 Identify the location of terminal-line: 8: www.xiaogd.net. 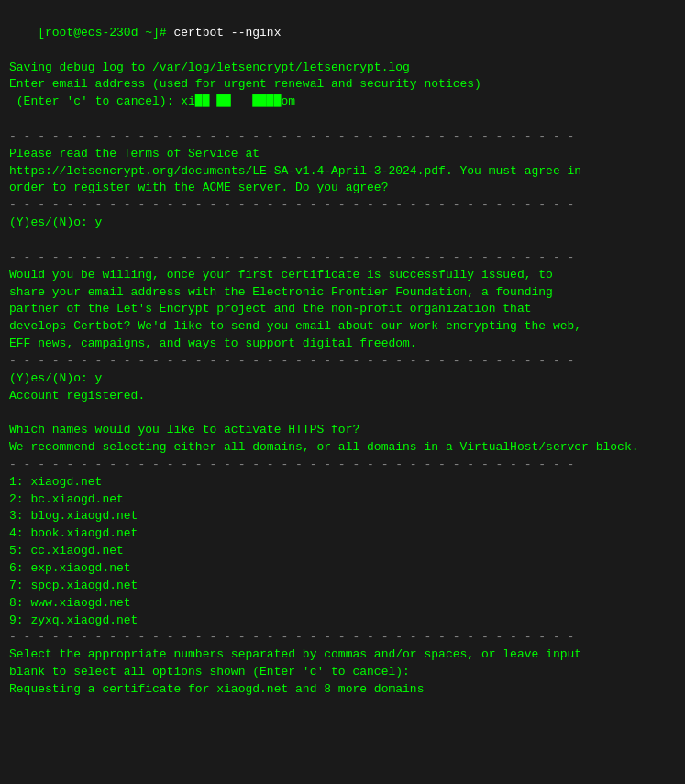
(343, 603).